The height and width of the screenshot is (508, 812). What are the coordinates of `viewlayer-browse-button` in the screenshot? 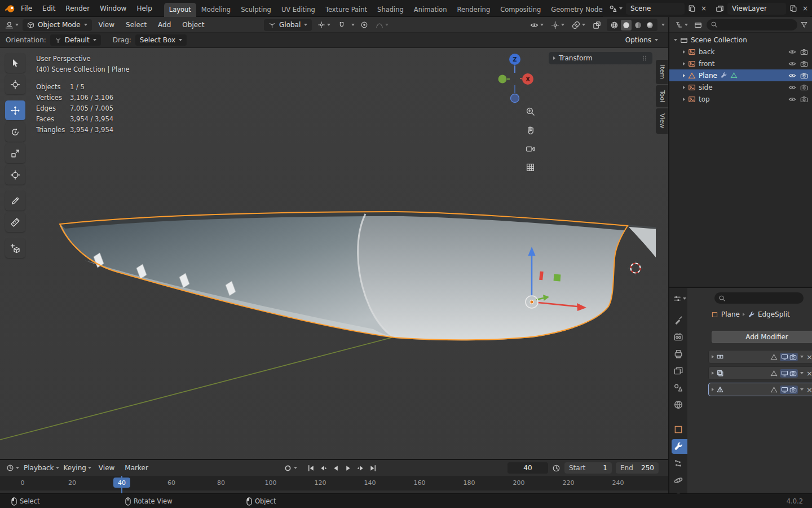 It's located at (720, 8).